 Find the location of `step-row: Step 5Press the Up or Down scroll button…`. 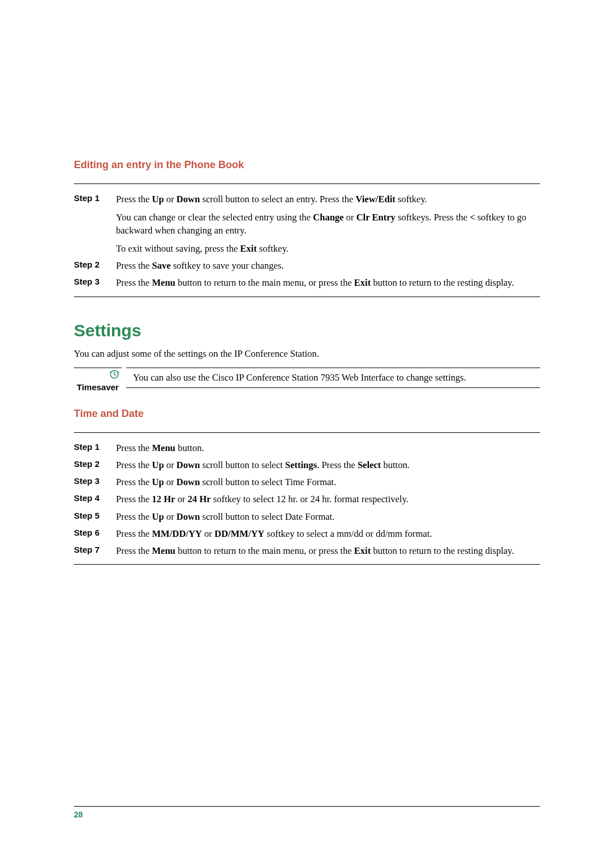

step-row: Step 5Press the Up or Down scroll button… is located at coordinates (307, 516).